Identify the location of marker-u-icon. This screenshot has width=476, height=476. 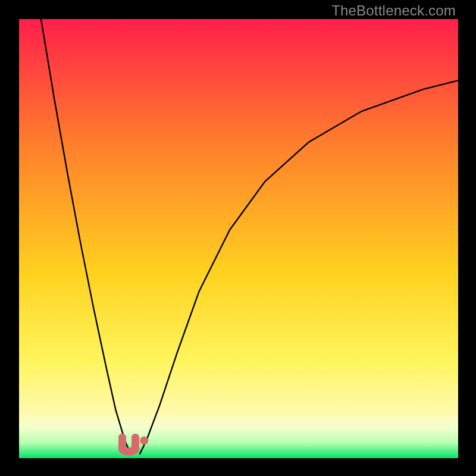
(129, 444).